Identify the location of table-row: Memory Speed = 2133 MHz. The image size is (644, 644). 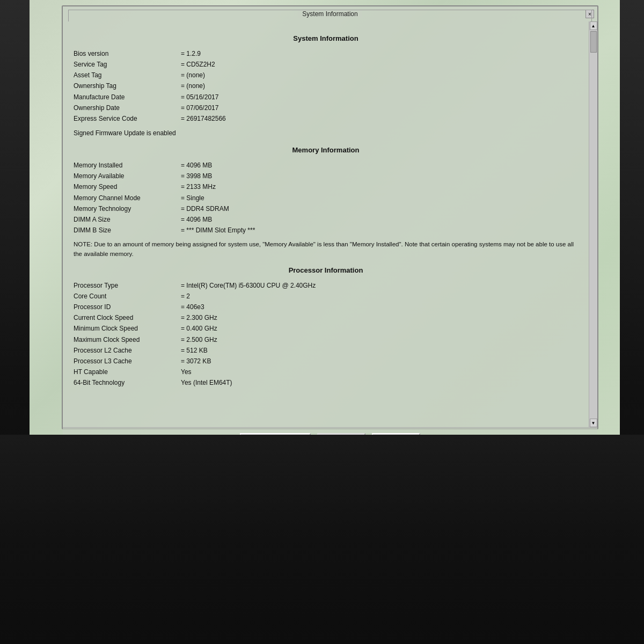
(326, 187).